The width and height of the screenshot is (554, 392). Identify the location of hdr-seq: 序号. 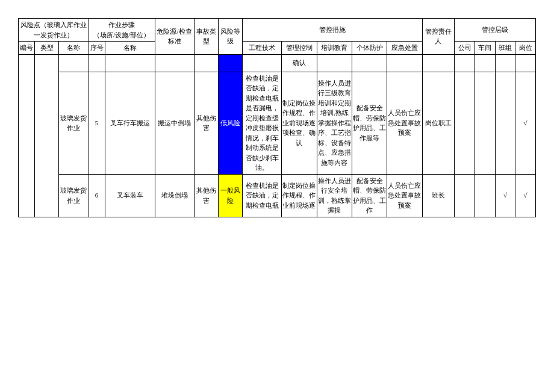
(96, 48).